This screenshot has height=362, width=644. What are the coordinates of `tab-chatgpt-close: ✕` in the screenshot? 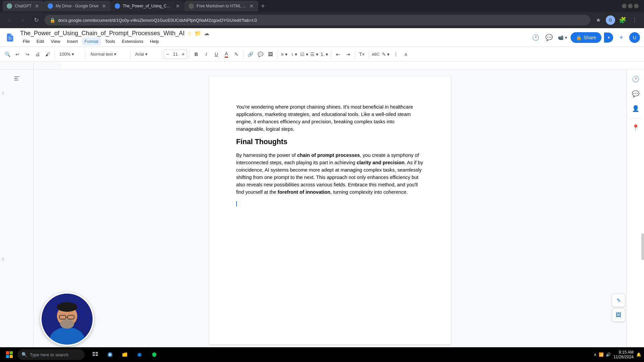 It's located at (37, 6).